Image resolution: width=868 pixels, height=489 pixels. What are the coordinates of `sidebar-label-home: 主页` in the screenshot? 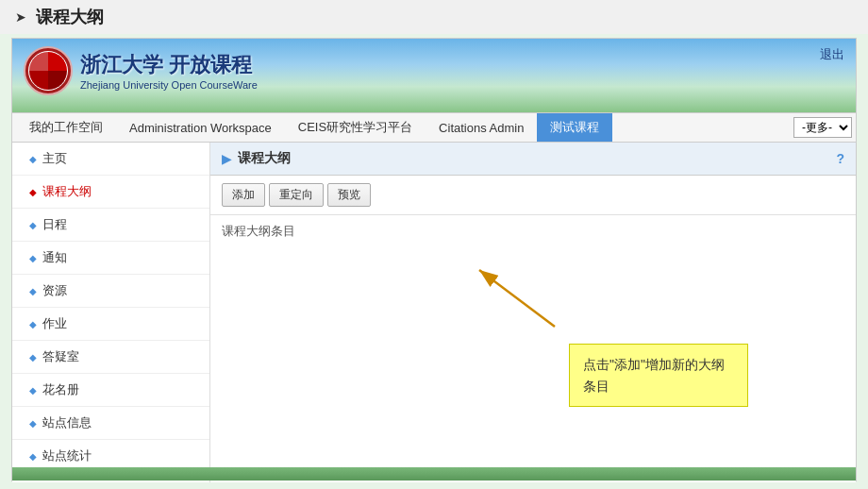 It's located at (55, 159).